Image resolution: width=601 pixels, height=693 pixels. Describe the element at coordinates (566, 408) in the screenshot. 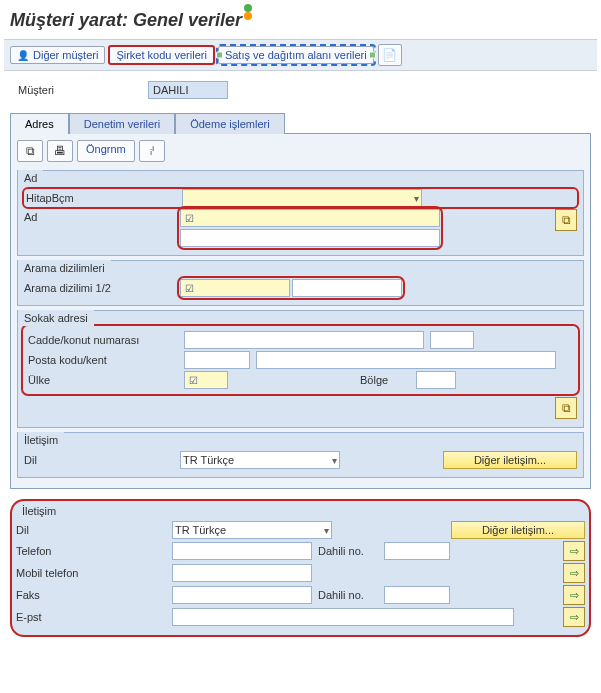

I see `street-more-button: ⧉` at that location.